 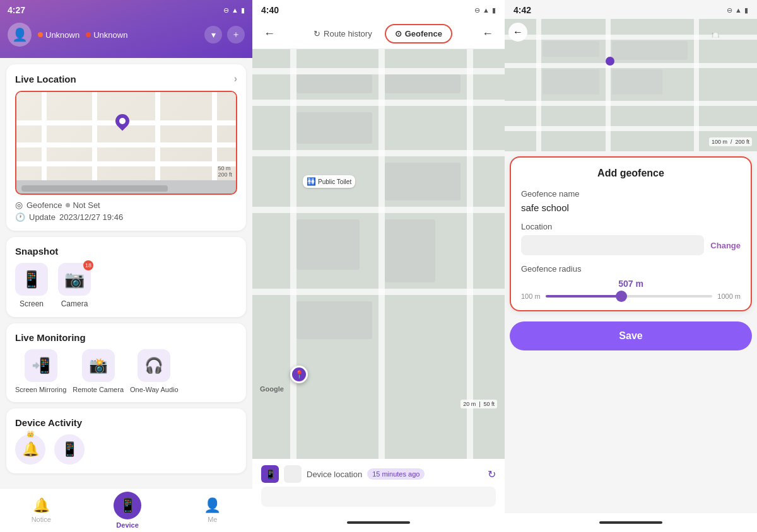 I want to click on back-button-2b: ←, so click(x=488, y=34).